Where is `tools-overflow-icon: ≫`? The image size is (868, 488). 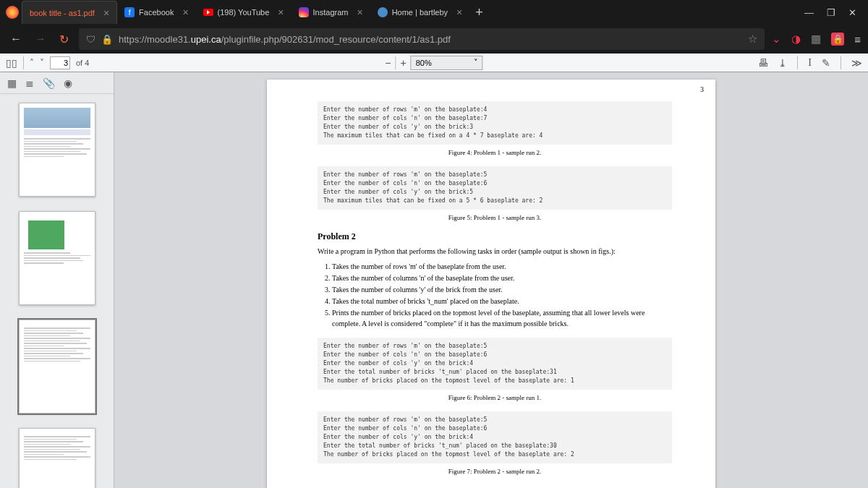 tools-overflow-icon: ≫ is located at coordinates (856, 63).